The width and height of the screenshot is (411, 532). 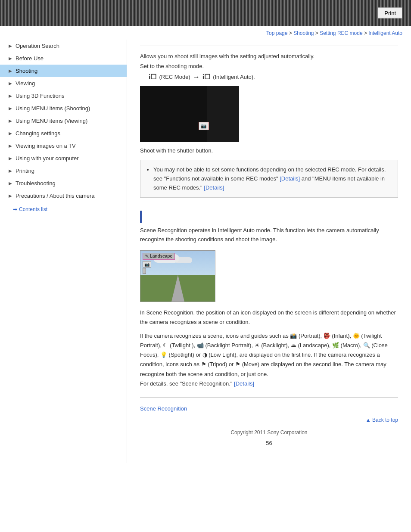 What do you see at coordinates (147, 264) in the screenshot?
I see `landscape-icon: 📷` at bounding box center [147, 264].